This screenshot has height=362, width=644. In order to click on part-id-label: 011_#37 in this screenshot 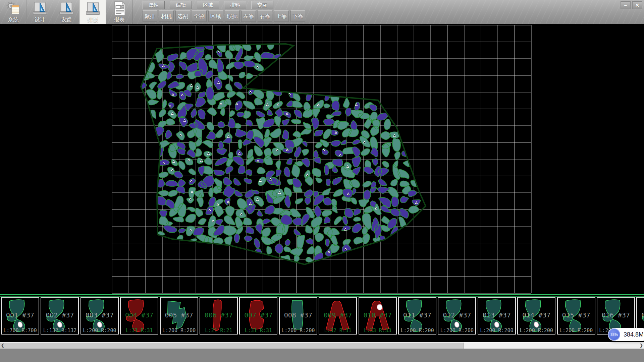, I will do `click(417, 315)`.